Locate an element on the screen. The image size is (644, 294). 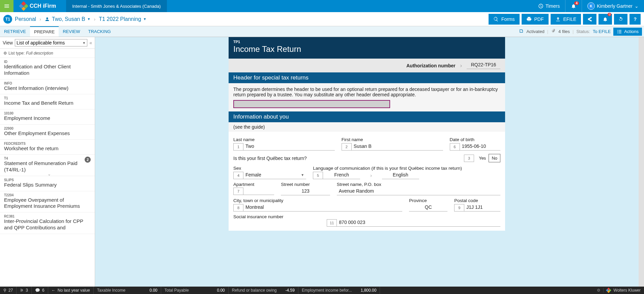
first-name-field: Susan B is located at coordinates (397, 147).